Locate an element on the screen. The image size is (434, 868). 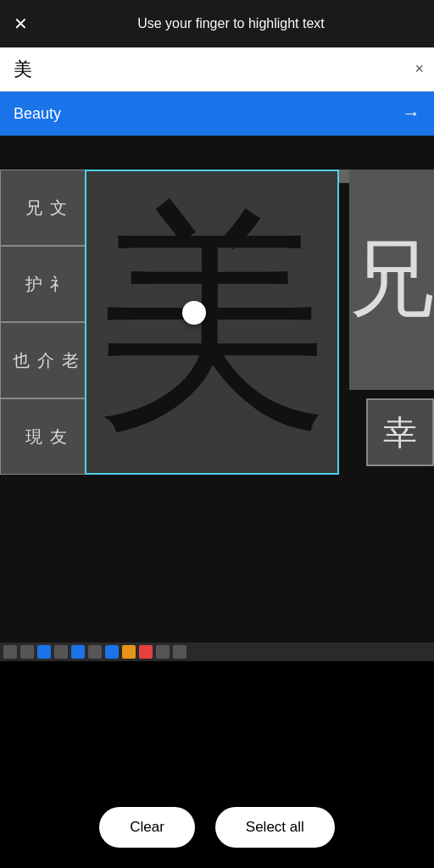
instruction-text: Use your finger to highlight text is located at coordinates (231, 24).